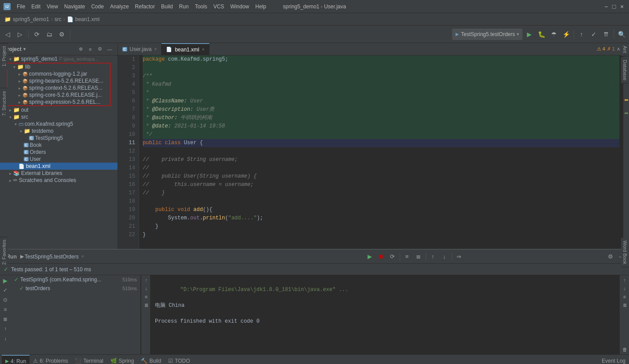 The image size is (629, 364). I want to click on profile-button: ⚡, so click(566, 34).